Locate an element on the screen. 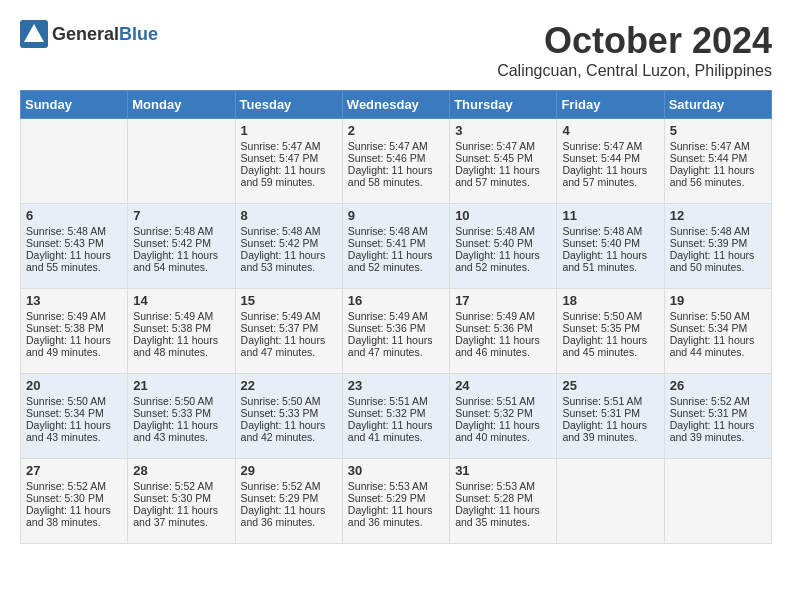  day-number: 12 is located at coordinates (718, 216).